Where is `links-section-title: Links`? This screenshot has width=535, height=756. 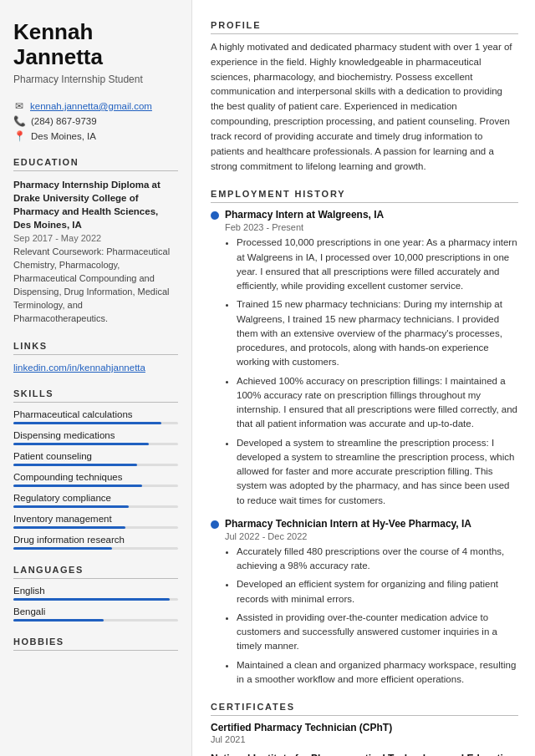 links-section-title: Links is located at coordinates (95, 348).